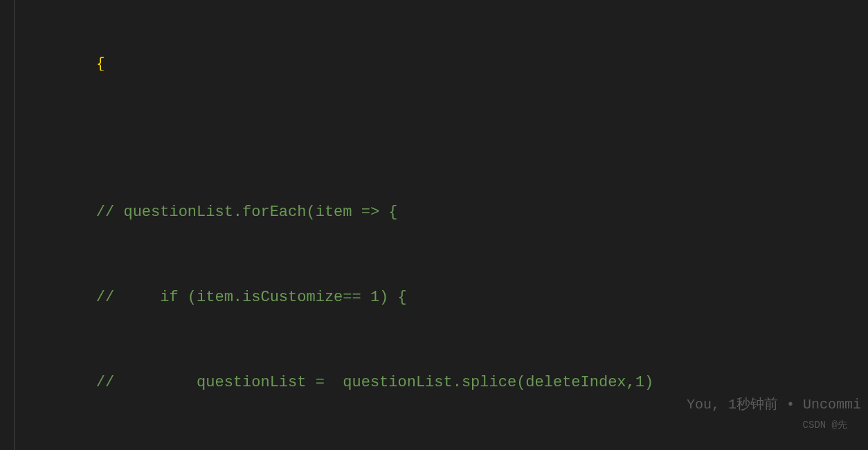  What do you see at coordinates (825, 425) in the screenshot?
I see `watermark: CSDN @先` at bounding box center [825, 425].